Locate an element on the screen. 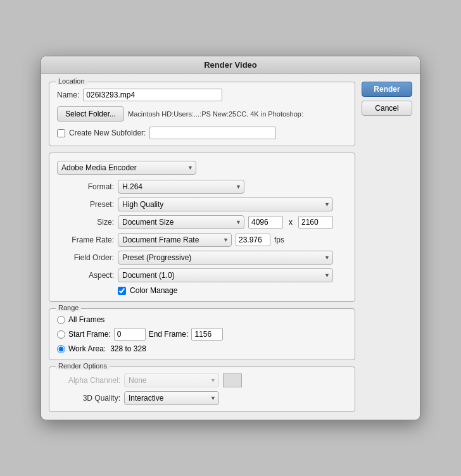 The image size is (461, 476). alpha-channel-select-wrapper: None ▼ is located at coordinates (172, 380).